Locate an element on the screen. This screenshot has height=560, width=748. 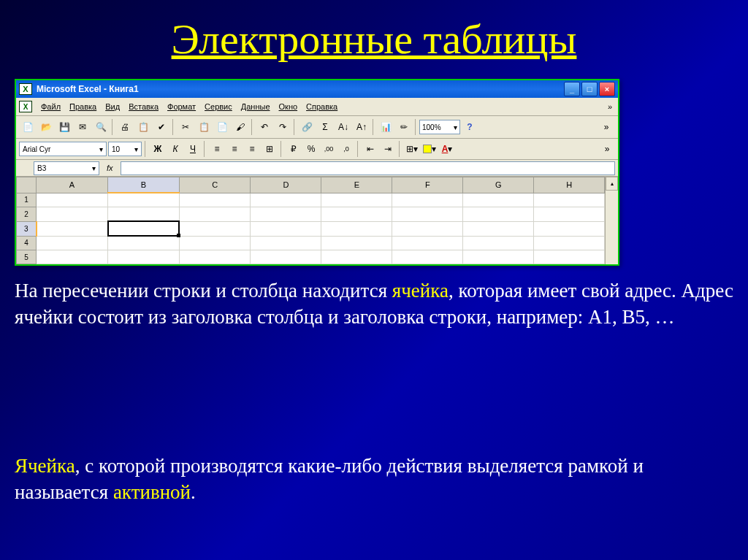
paste-icon: 📄 is located at coordinates (222, 127).